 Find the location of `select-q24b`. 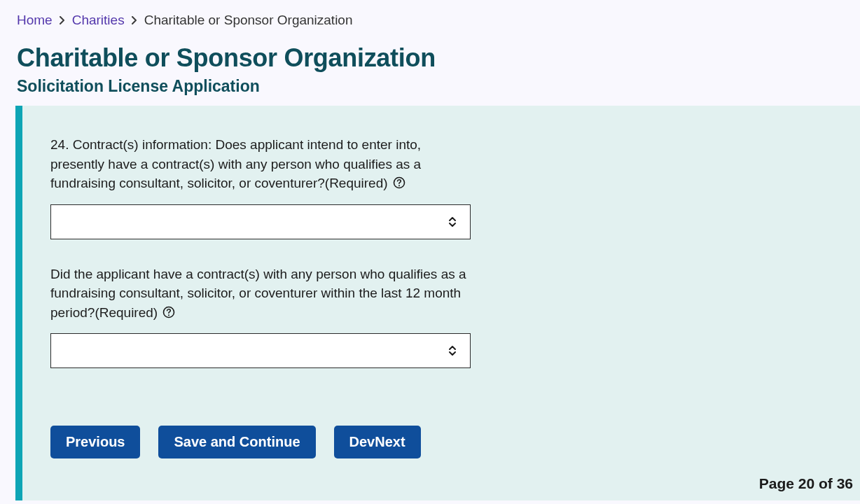

select-q24b is located at coordinates (261, 351).